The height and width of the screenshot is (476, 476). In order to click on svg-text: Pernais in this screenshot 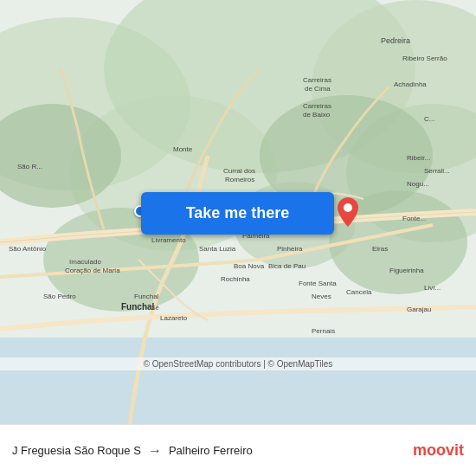, I will do `click(324, 331)`.